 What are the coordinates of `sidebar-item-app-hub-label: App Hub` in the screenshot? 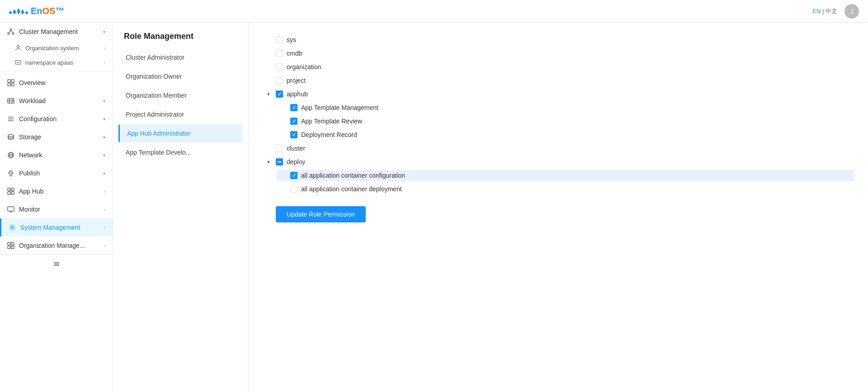 It's located at (31, 191).